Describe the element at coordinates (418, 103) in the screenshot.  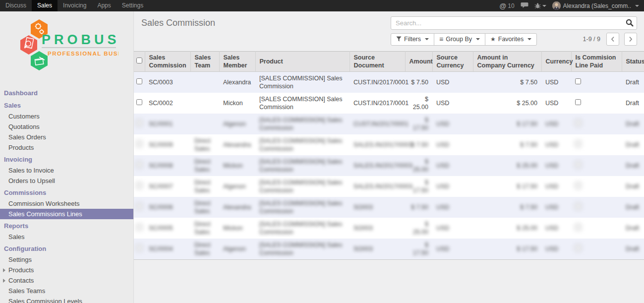
I see `cell-amount: $ 25.00` at that location.